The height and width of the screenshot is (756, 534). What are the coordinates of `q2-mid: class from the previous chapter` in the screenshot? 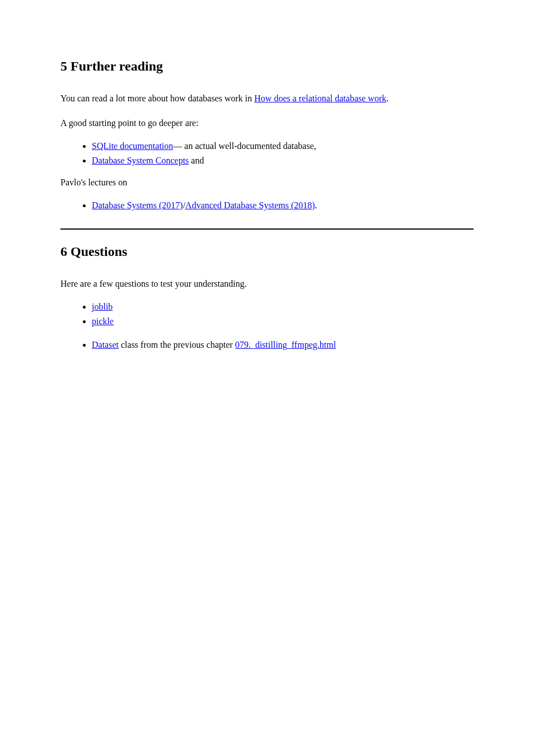 It's located at (178, 345).